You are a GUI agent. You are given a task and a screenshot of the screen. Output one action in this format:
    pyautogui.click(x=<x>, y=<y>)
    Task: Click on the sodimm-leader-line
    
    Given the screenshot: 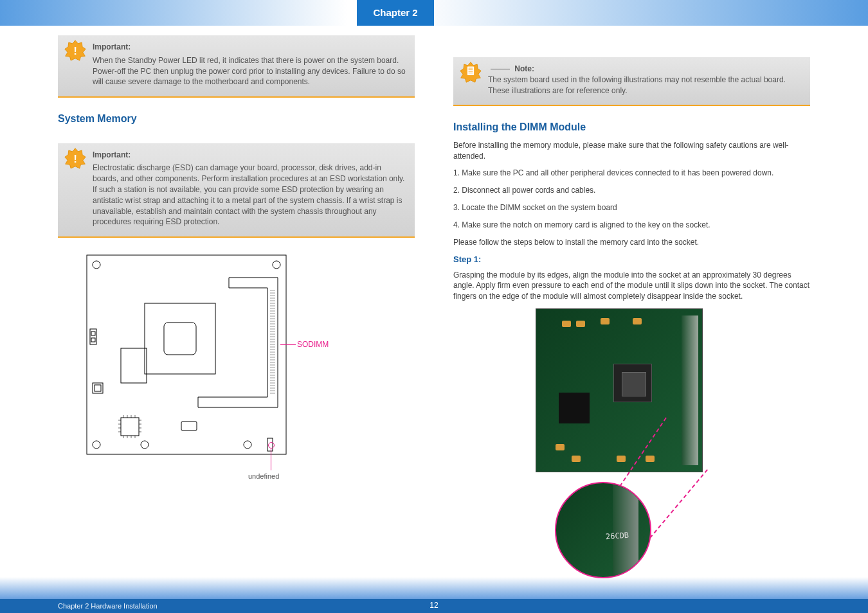 What is the action you would take?
    pyautogui.click(x=288, y=344)
    